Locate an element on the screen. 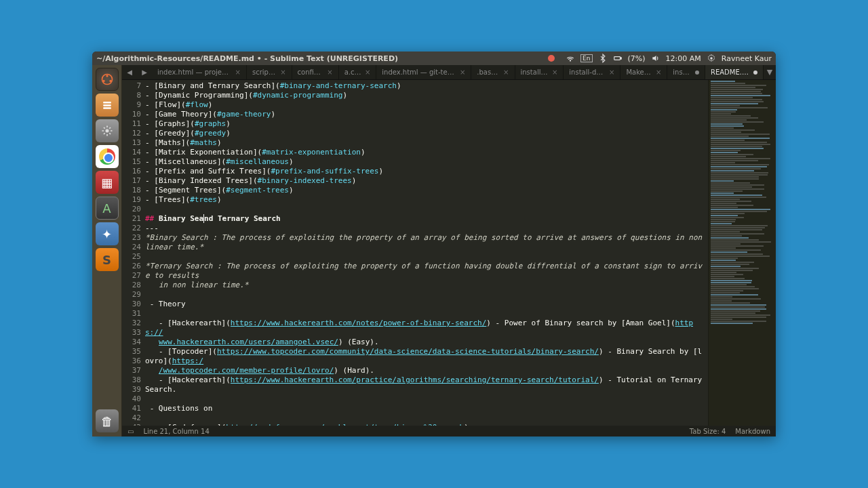  launcher-redapp-icon: ▦ is located at coordinates (107, 182).